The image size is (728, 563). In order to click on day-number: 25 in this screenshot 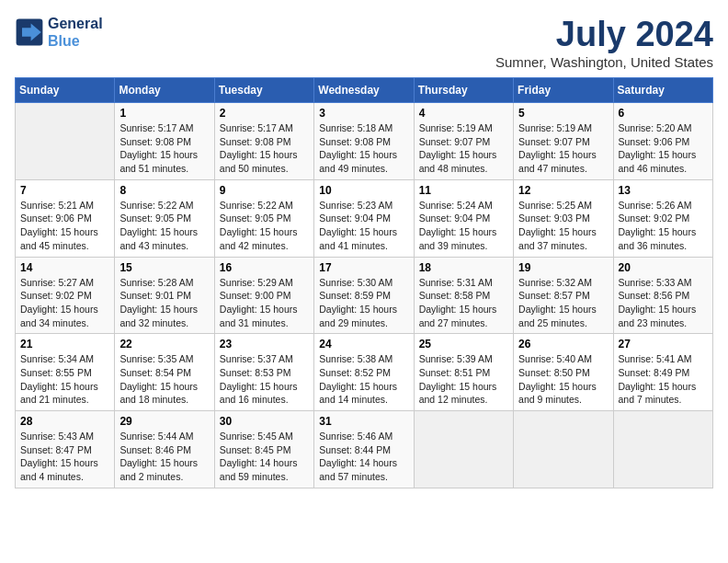, I will do `click(463, 344)`.